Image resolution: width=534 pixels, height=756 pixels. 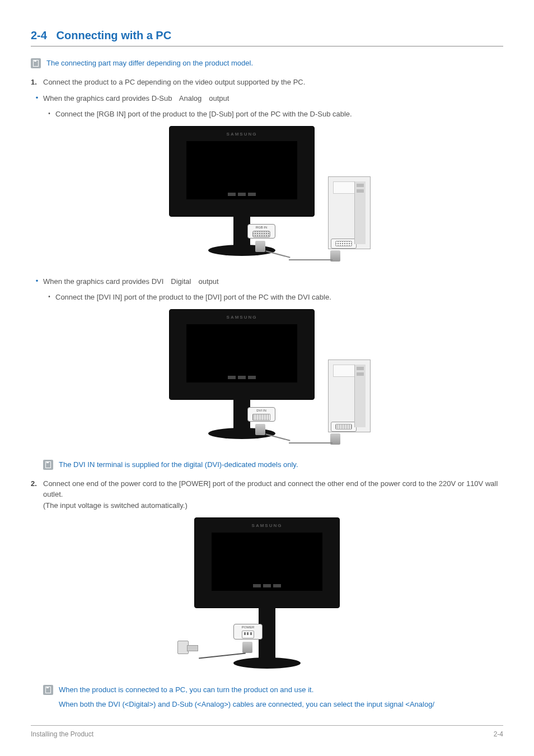 What do you see at coordinates (267, 82) in the screenshot?
I see `step-1: 1. Connect the product to a PC depending…` at bounding box center [267, 82].